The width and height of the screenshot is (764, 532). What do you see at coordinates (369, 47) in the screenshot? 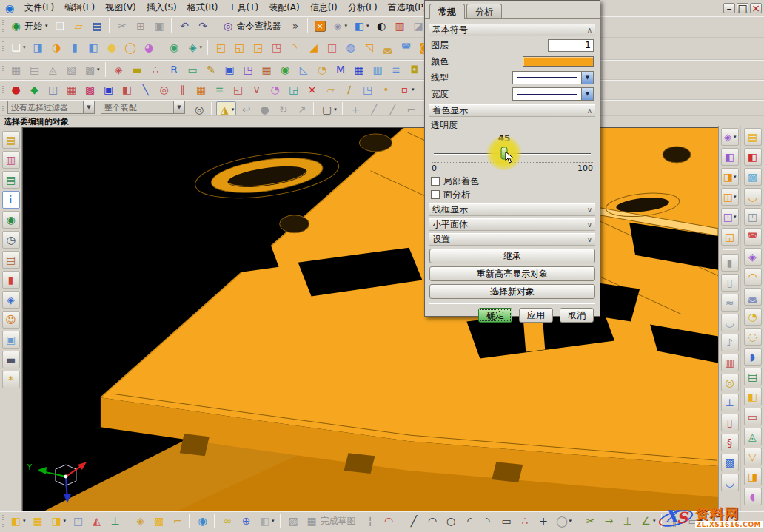
I see `draft-icon: ◹` at bounding box center [369, 47].